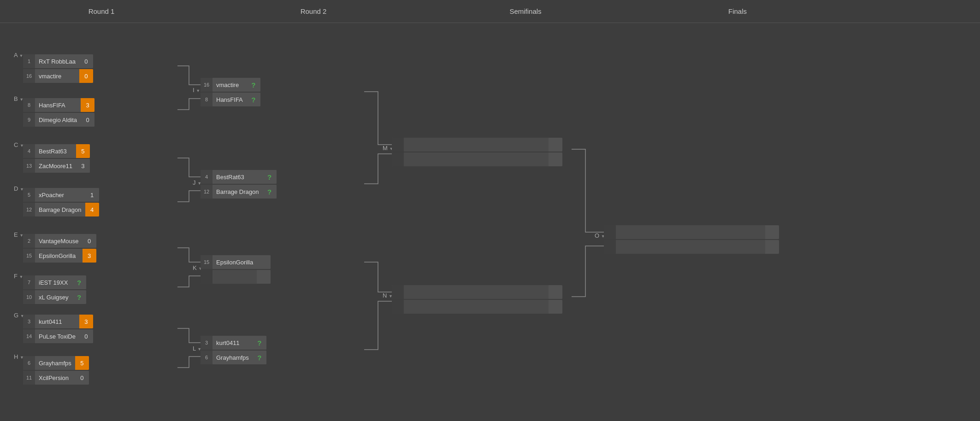 This screenshot has width=980, height=421. Describe the element at coordinates (101, 11) in the screenshot. I see `header-round1: Round 1` at that location.